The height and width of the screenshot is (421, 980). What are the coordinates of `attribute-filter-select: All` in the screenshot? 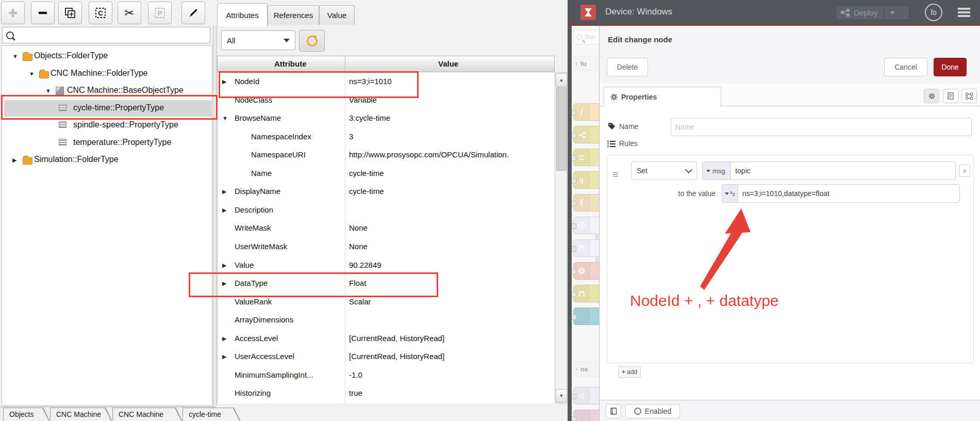 It's located at (258, 40).